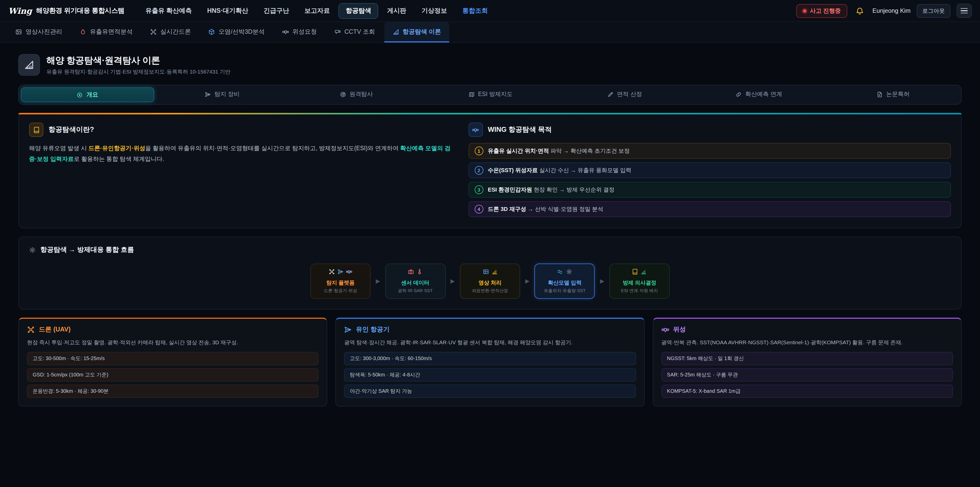 The image size is (980, 487). Describe the element at coordinates (241, 154) in the screenshot. I see `overview-body: 해양 유류오염 발생 시 드론·유인항공기·위성을 활용하여 유출유의 위치·면…` at that location.